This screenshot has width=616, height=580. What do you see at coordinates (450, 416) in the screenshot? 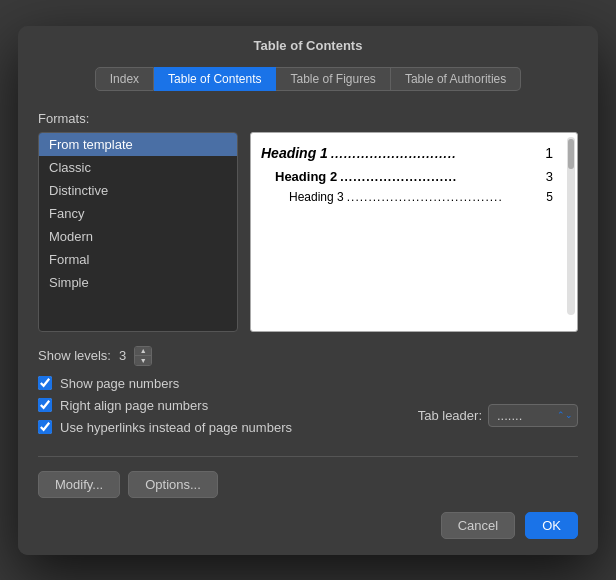
I see `tab-leader-label: Tab leader:` at bounding box center [450, 416].